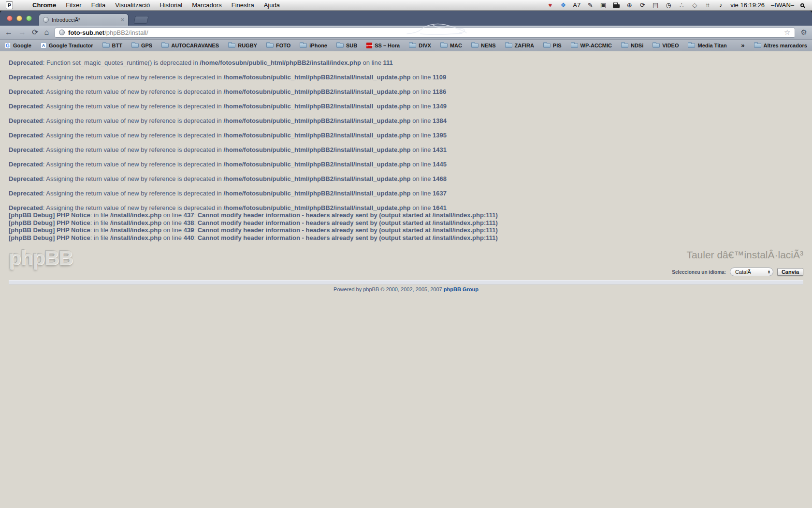 This screenshot has width=812, height=508. I want to click on menu-app-name: Chrome, so click(44, 5).